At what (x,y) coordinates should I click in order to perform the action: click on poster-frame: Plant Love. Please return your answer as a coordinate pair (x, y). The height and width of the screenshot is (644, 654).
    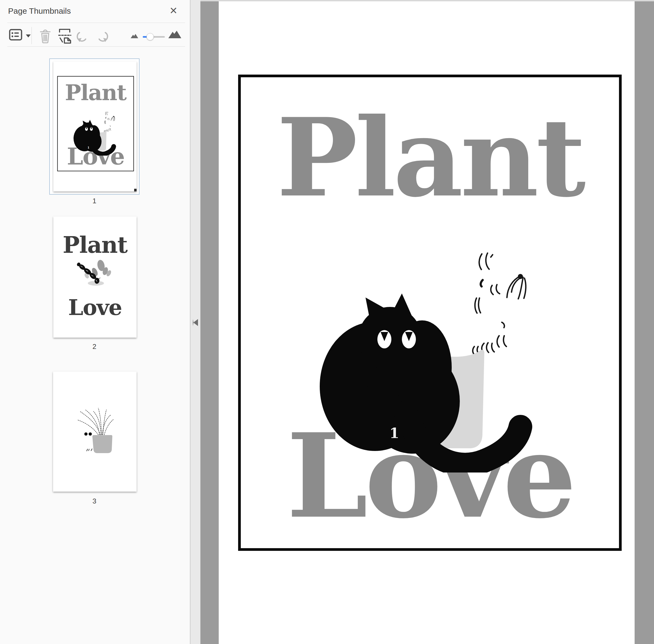
    Looking at the image, I should click on (95, 123).